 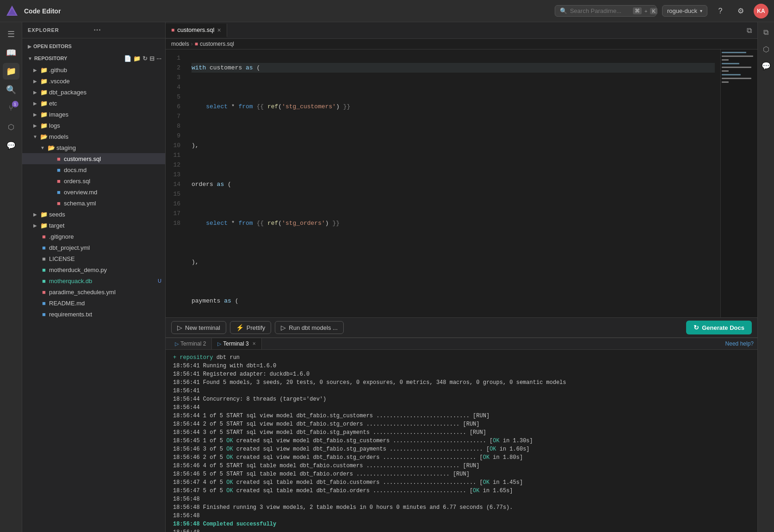 I want to click on breadcrumb-models: models, so click(x=180, y=44).